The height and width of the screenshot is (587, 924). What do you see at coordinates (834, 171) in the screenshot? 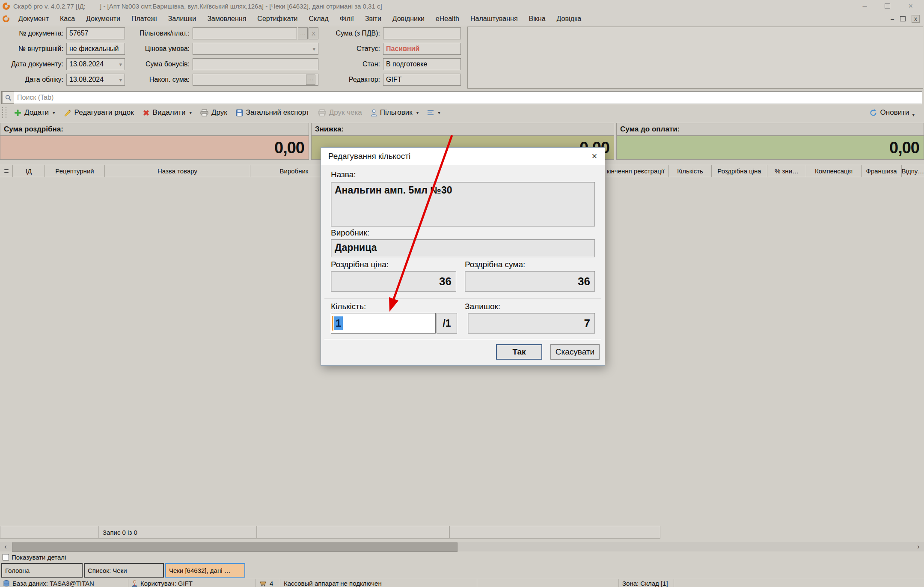
I see `column-compensation: Компенсація` at bounding box center [834, 171].